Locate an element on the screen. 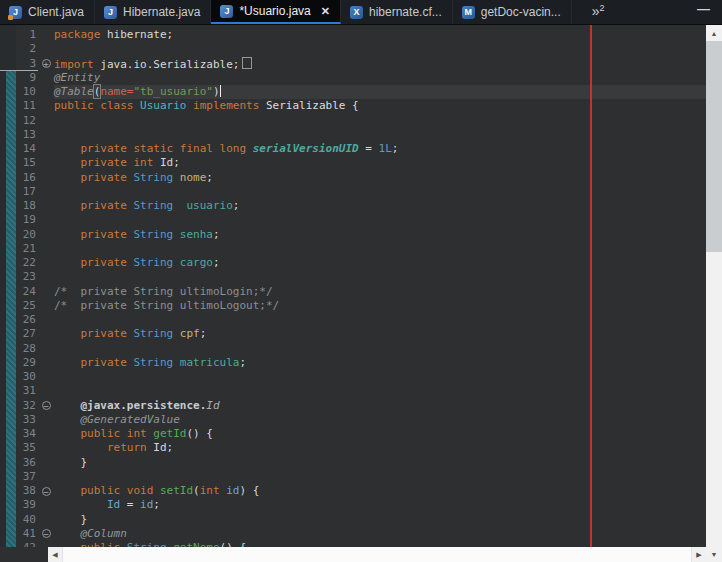  tab-hibernate-cf: Xhibernate.cf... is located at coordinates (397, 12).